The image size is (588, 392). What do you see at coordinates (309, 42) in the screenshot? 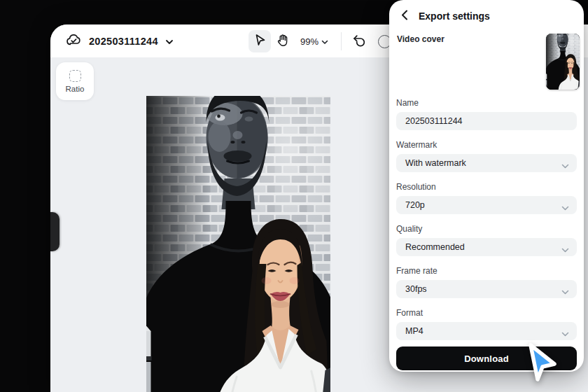
I see `zoom-level: 99%` at bounding box center [309, 42].